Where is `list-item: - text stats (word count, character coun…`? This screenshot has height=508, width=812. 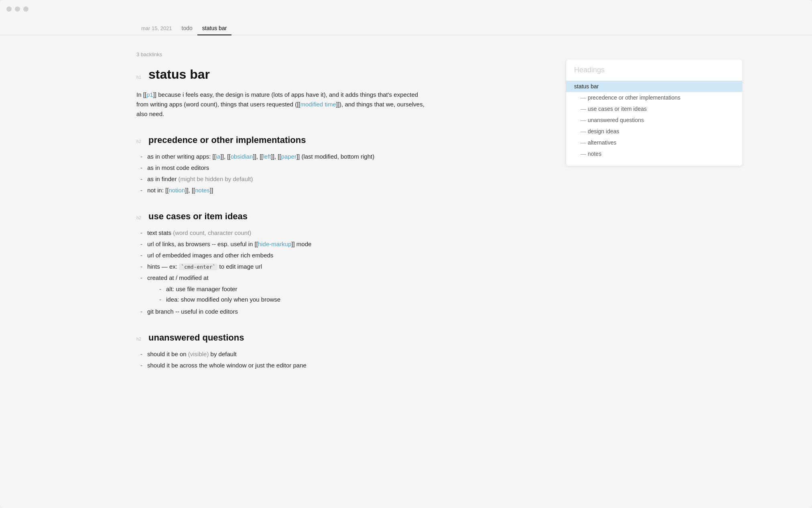 list-item: - text stats (word count, character coun… is located at coordinates (283, 233).